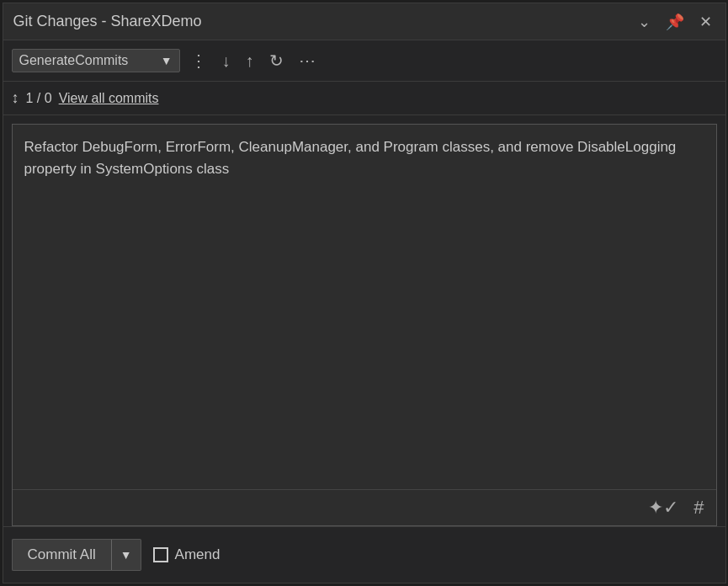 The width and height of the screenshot is (728, 586). Describe the element at coordinates (39, 99) in the screenshot. I see `commits-count: 1 / 0` at that location.